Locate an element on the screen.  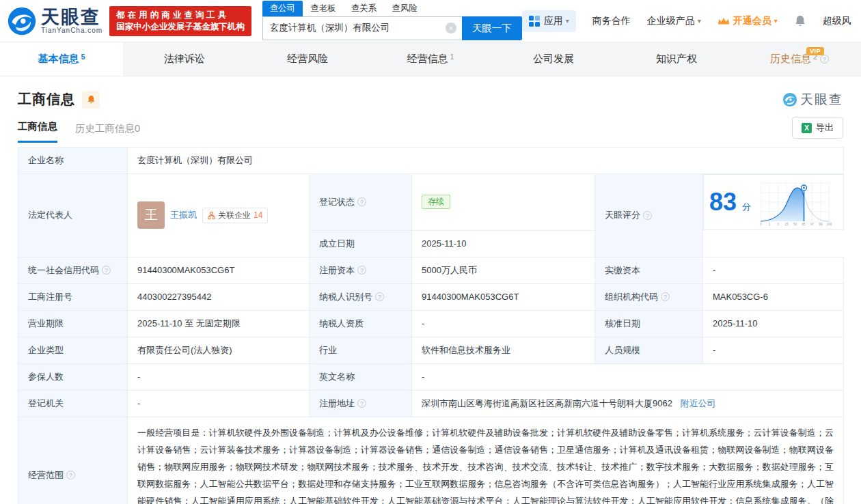
tab-history-info: VIP 历史信息2 ? is located at coordinates (800, 59).